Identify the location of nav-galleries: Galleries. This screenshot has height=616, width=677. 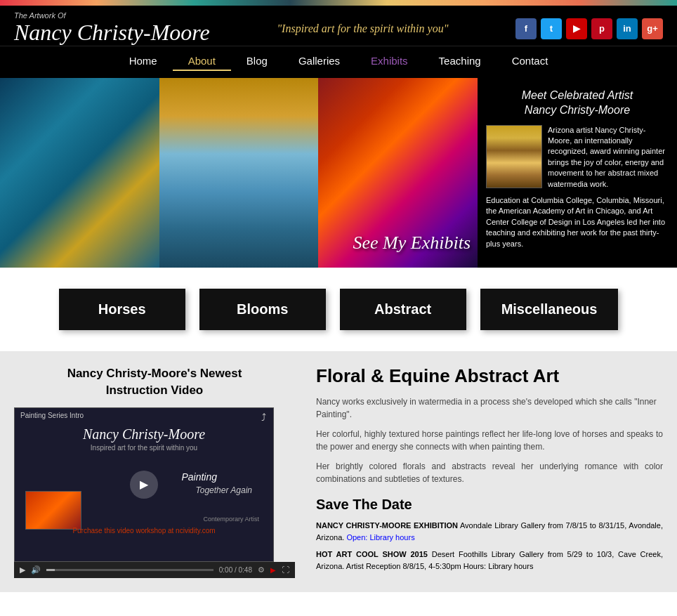
(319, 62).